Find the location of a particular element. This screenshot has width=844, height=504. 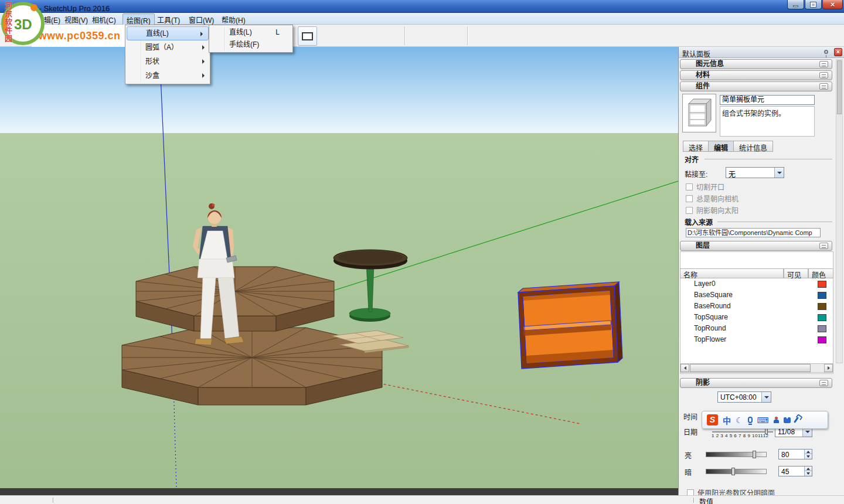

tab-select: 选择 is located at coordinates (695, 147).